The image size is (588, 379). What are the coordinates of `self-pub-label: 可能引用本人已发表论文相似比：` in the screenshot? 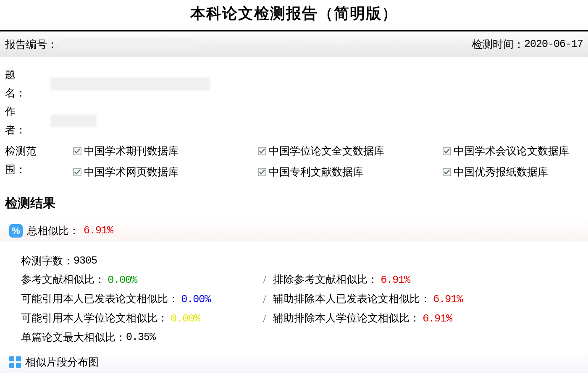 It's located at (100, 299).